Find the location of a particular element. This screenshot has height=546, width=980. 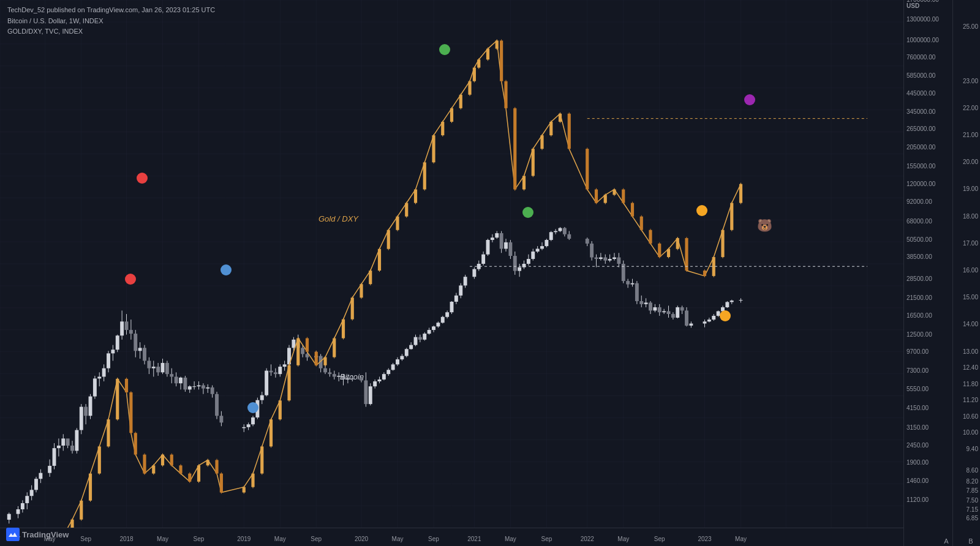

price-label: 345000.00 is located at coordinates (921, 112).